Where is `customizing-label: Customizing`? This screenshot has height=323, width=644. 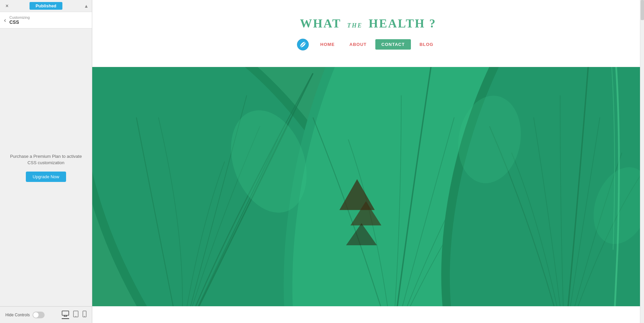 customizing-label: Customizing is located at coordinates (19, 17).